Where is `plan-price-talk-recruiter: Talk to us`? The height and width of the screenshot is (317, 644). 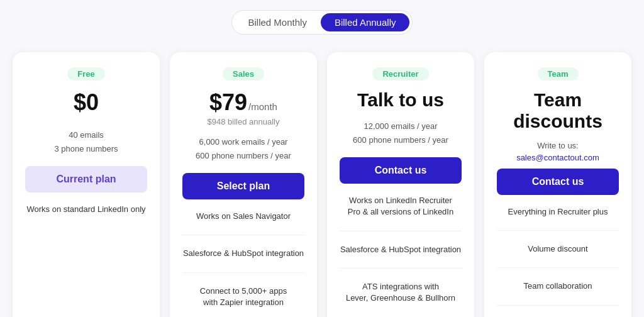
plan-price-talk-recruiter: Talk to us is located at coordinates (401, 100).